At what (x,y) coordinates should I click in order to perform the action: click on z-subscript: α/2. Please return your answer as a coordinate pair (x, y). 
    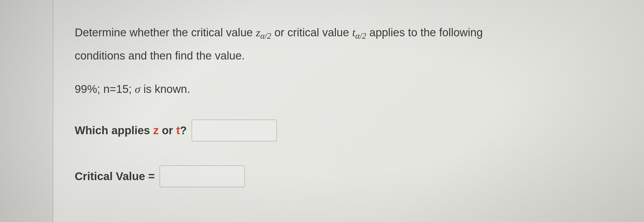
    Looking at the image, I should click on (266, 36).